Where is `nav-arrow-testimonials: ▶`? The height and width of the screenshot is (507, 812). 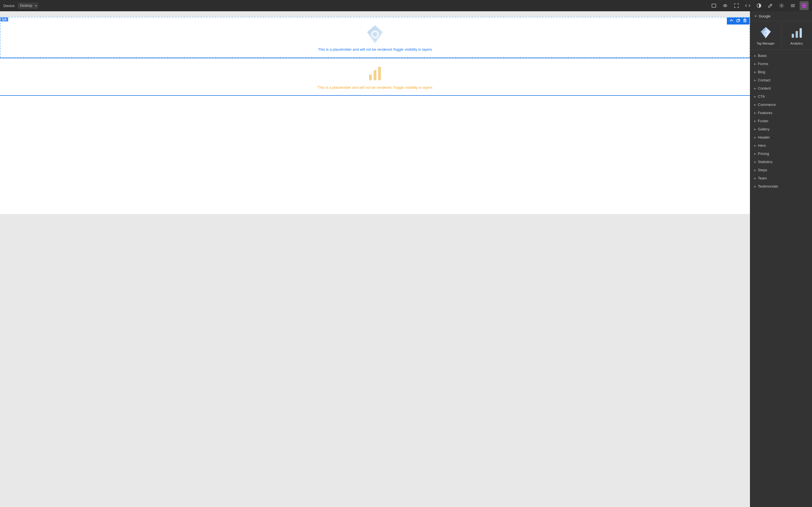 nav-arrow-testimonials: ▶ is located at coordinates (755, 186).